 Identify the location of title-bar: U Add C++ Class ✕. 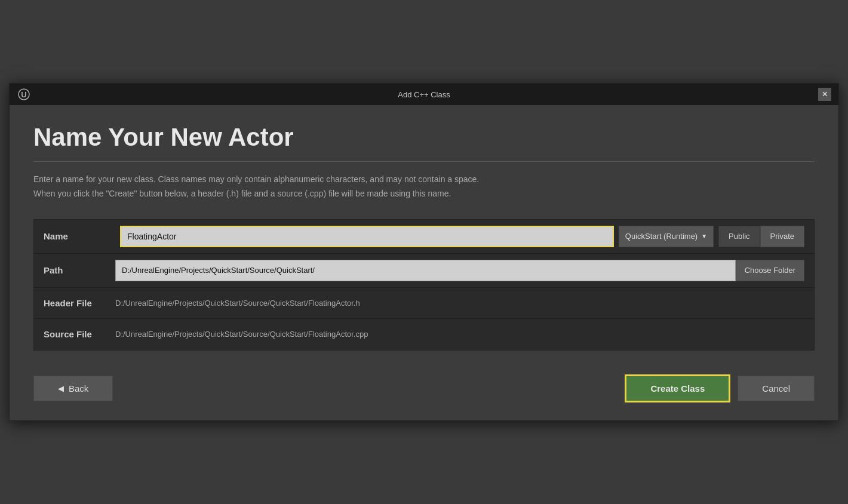
(424, 94).